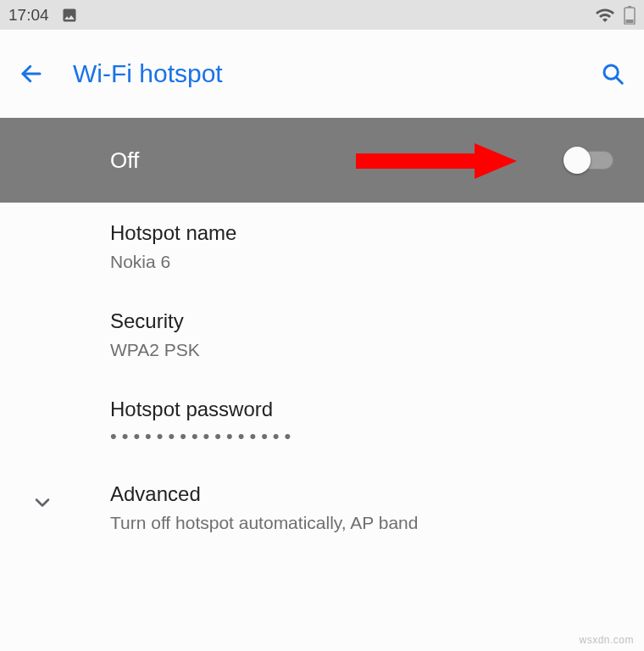 The image size is (644, 651). I want to click on chevron-down-icon, so click(42, 503).